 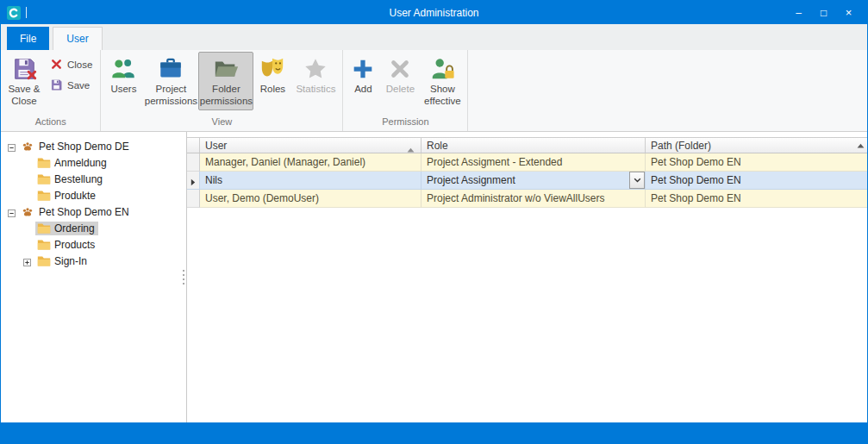 I want to click on cell-role-editor: Project Assignment, so click(x=534, y=181).